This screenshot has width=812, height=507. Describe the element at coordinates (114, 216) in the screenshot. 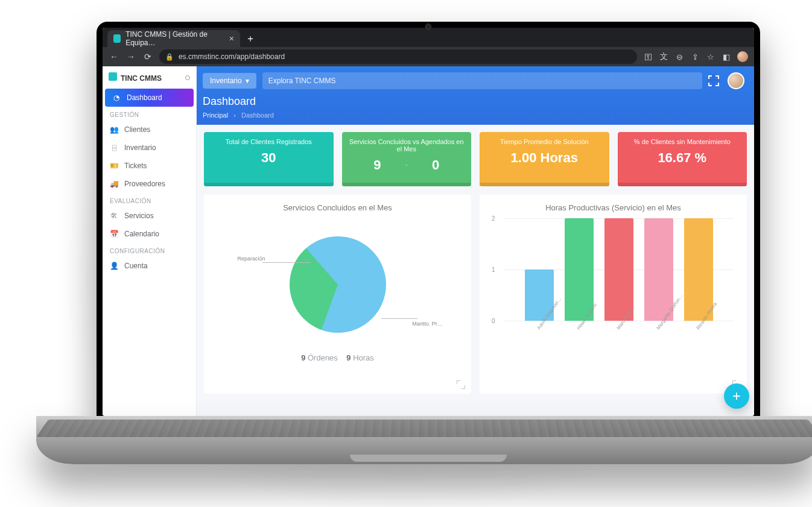

I see `wrench-icon: 🛠` at that location.